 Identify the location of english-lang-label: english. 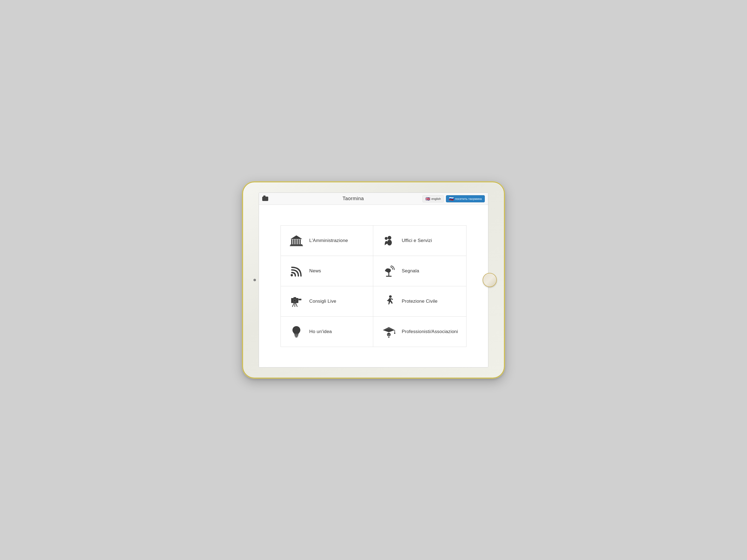
(436, 199).